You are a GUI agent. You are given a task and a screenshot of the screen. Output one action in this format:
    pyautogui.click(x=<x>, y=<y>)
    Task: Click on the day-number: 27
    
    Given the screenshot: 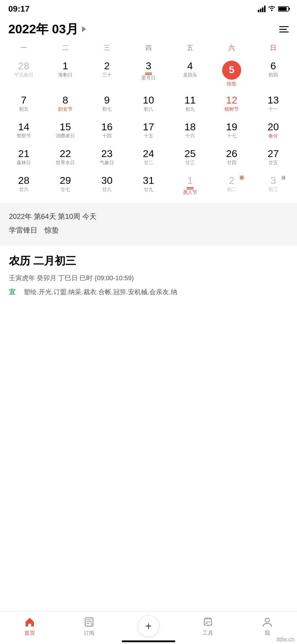 What is the action you would take?
    pyautogui.click(x=273, y=153)
    